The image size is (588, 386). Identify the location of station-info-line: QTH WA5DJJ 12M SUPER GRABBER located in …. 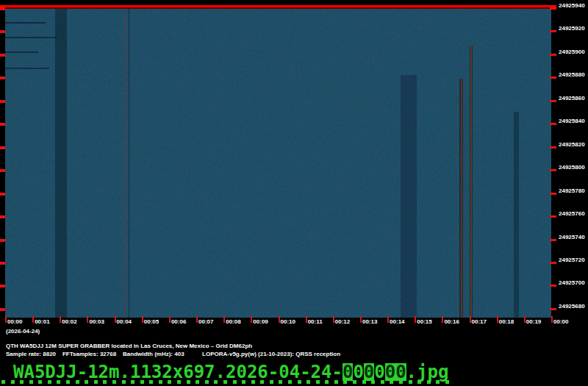
(129, 346).